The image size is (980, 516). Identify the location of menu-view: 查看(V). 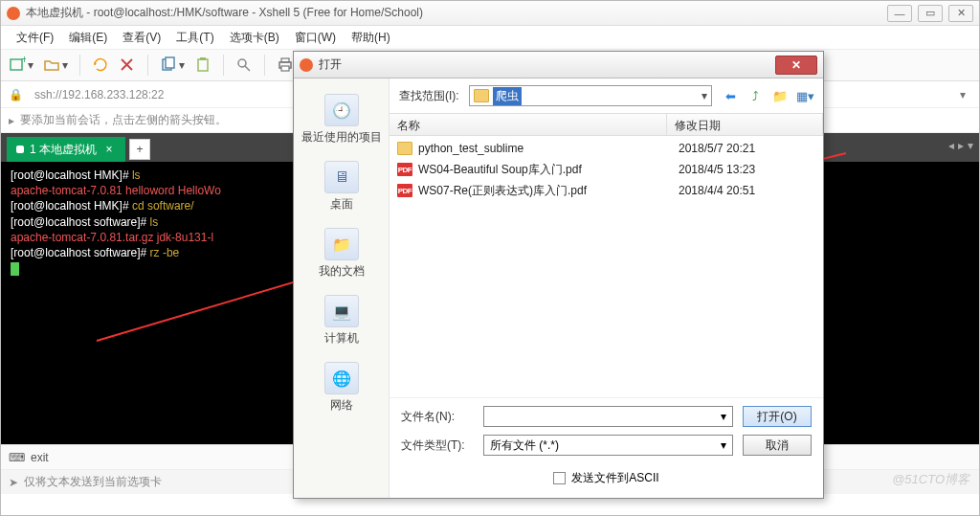
(142, 38).